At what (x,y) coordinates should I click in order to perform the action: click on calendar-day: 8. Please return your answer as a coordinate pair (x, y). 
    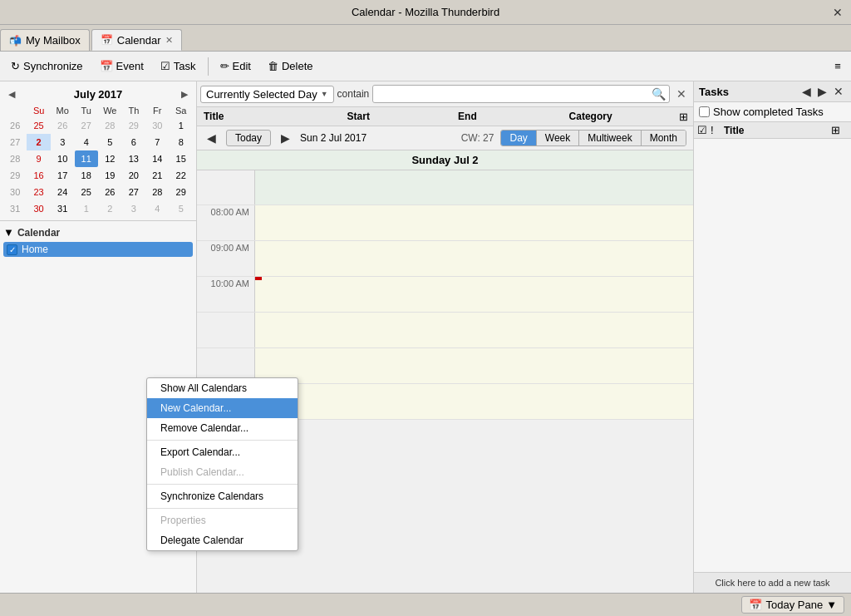
    Looking at the image, I should click on (181, 142).